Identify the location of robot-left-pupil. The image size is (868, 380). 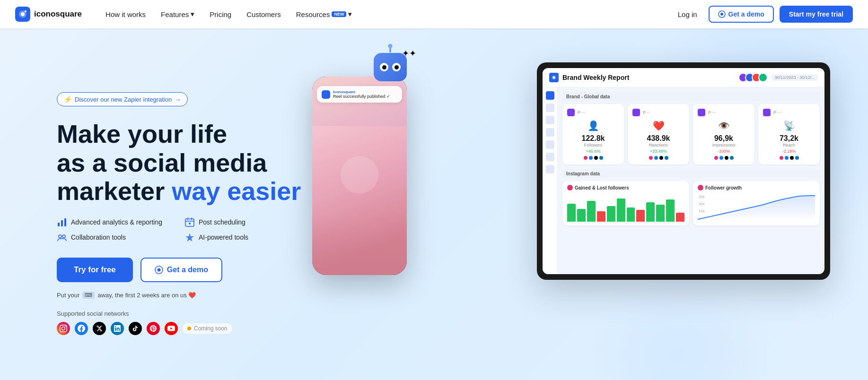
(384, 67).